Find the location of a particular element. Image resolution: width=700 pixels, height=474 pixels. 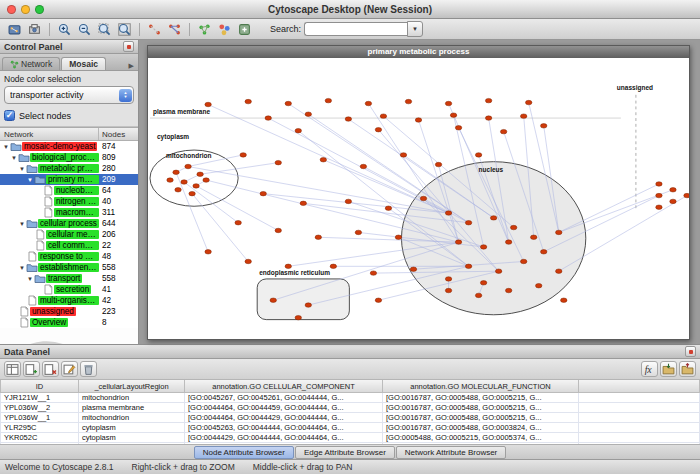

column-header: _cellularLayoutRegion is located at coordinates (132, 386).